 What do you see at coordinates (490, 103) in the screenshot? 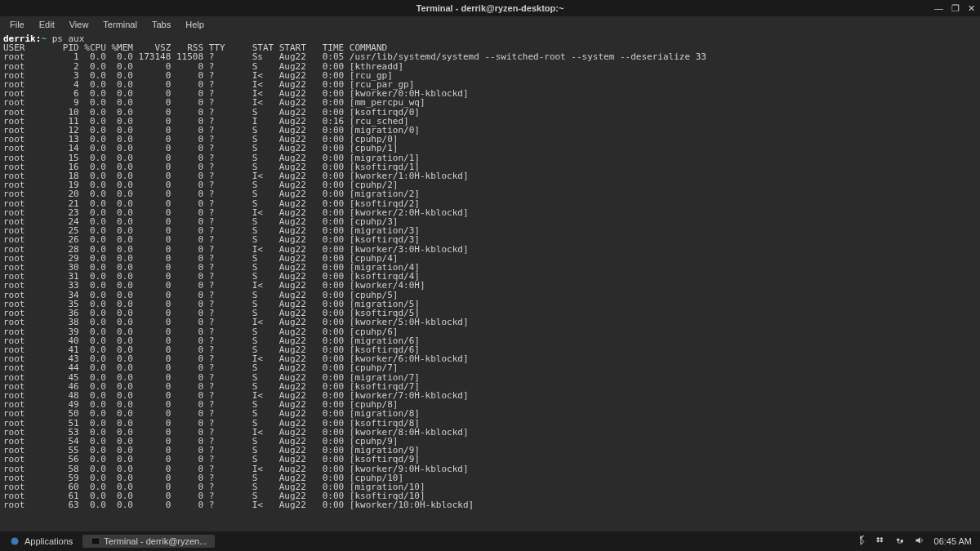
I see `table-row: root 9 0.0 0.0 0 0 ? I< Aug22 0:00 [mm_p…` at bounding box center [490, 103].